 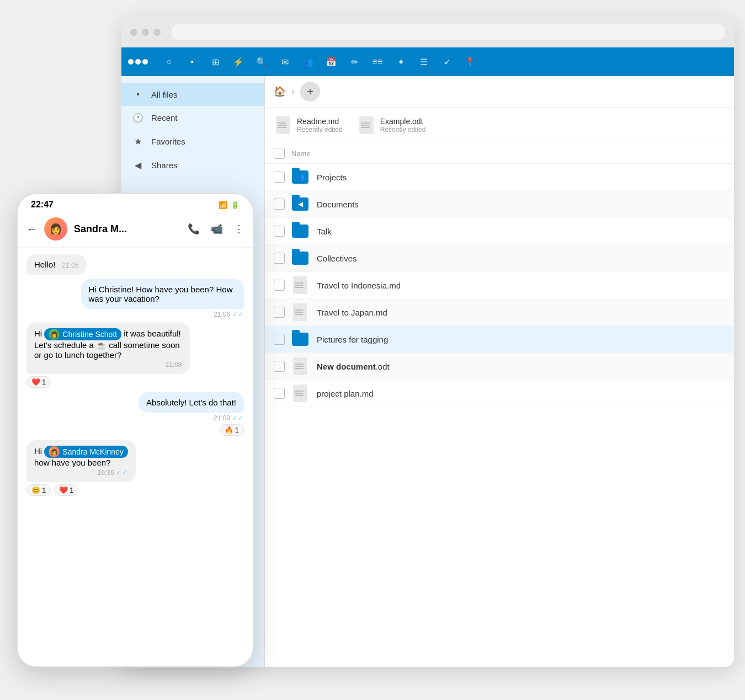 What do you see at coordinates (354, 62) in the screenshot?
I see `nav-notes-icon: ✏` at bounding box center [354, 62].